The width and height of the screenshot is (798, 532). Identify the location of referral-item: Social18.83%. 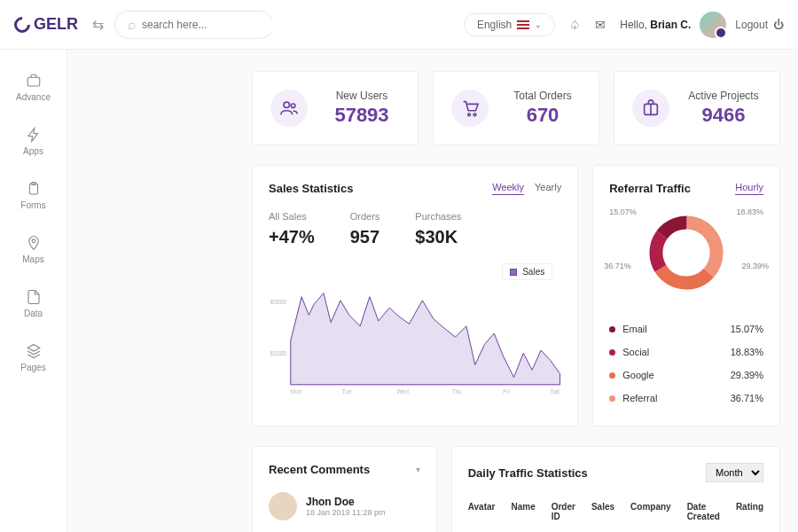
(686, 352).